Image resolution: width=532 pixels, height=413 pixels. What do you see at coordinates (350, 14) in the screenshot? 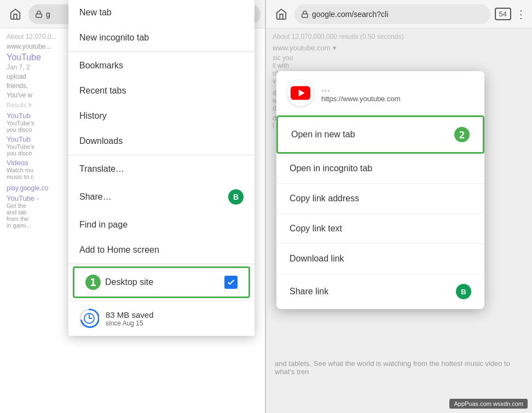
I see `right-address-text: google.com/search?cli` at bounding box center [350, 14].